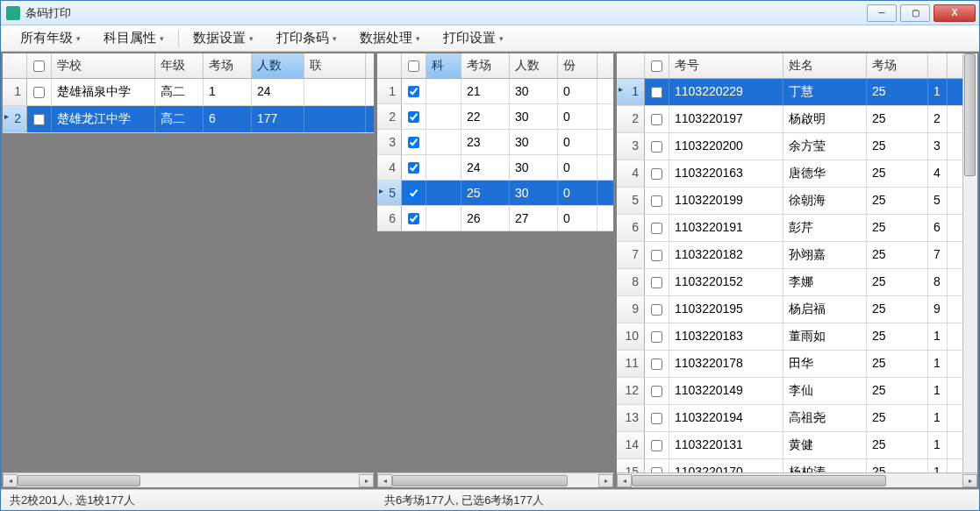  Describe the element at coordinates (790, 419) in the screenshot. I see `table-row: 131103220194高祖尧251` at that location.